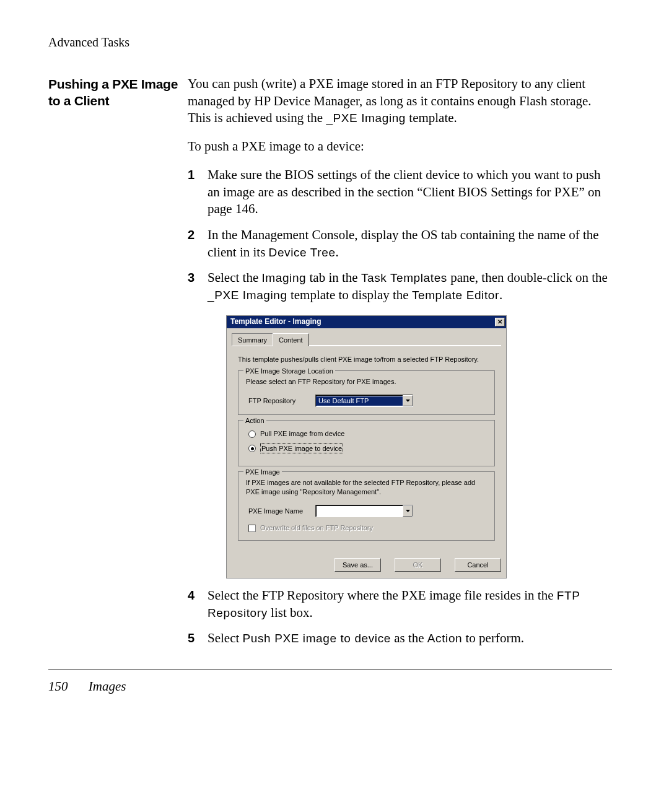 This screenshot has width=669, height=812. What do you see at coordinates (431, 118) in the screenshot?
I see `intro-text-2: template.` at bounding box center [431, 118].